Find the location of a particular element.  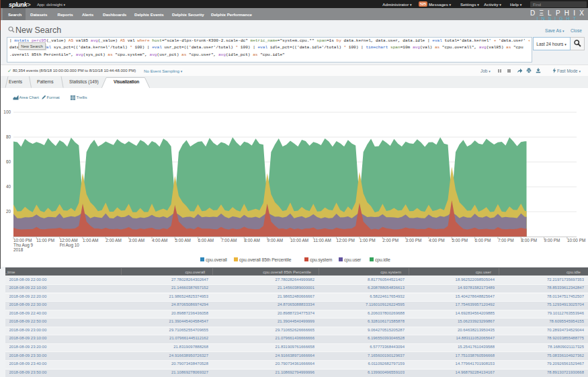

svg-text: 40 is located at coordinates (9, 187).